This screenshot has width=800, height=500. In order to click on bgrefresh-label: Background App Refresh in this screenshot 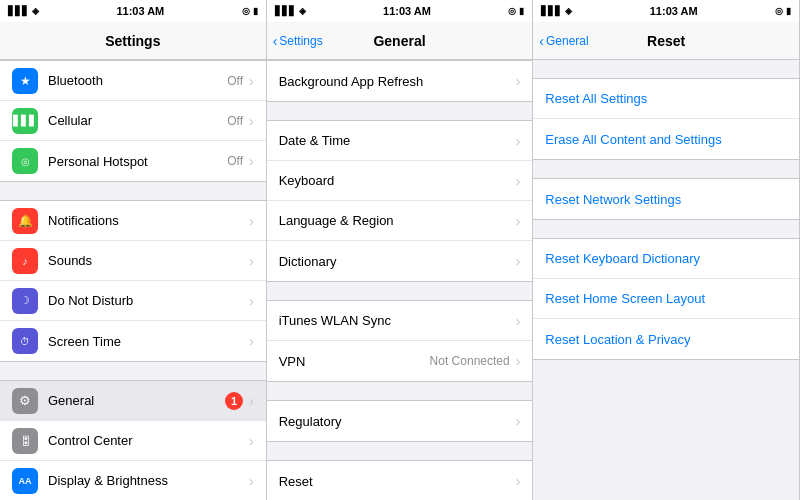, I will do `click(398, 82)`.